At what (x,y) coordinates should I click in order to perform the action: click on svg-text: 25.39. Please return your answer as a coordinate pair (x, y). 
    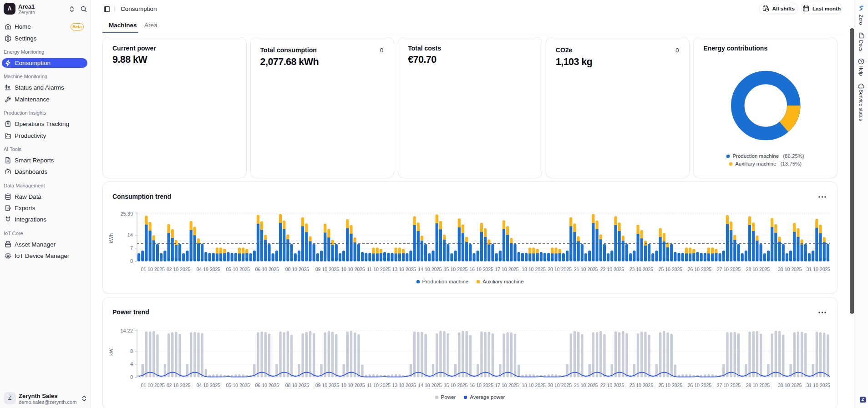
    Looking at the image, I should click on (127, 214).